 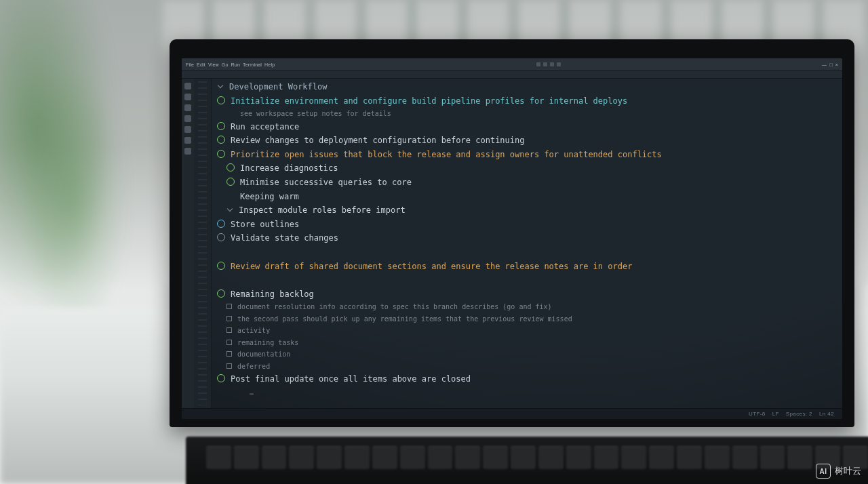 What do you see at coordinates (531, 367) in the screenshot?
I see `outline-note: deferred` at bounding box center [531, 367].